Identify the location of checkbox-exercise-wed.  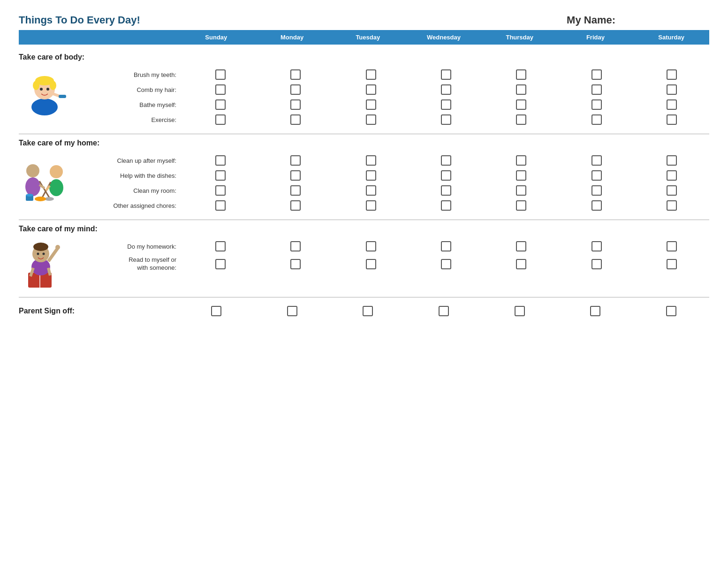
(446, 120).